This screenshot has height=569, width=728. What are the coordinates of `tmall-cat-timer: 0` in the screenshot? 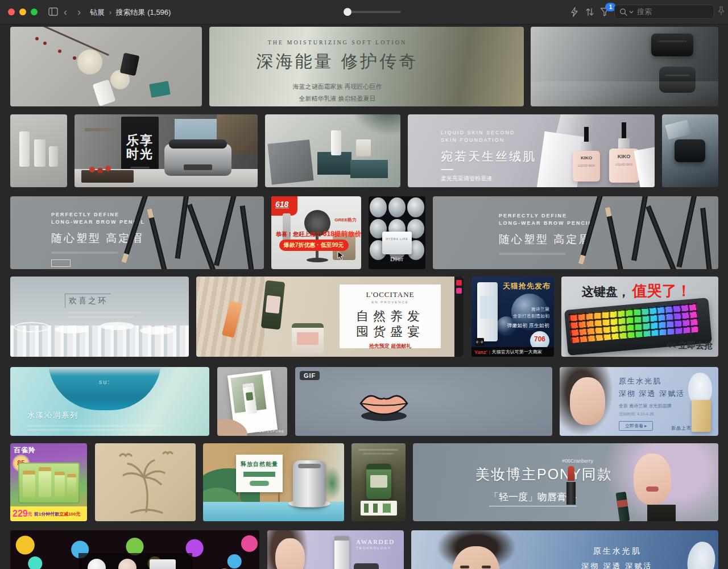 It's located at (479, 342).